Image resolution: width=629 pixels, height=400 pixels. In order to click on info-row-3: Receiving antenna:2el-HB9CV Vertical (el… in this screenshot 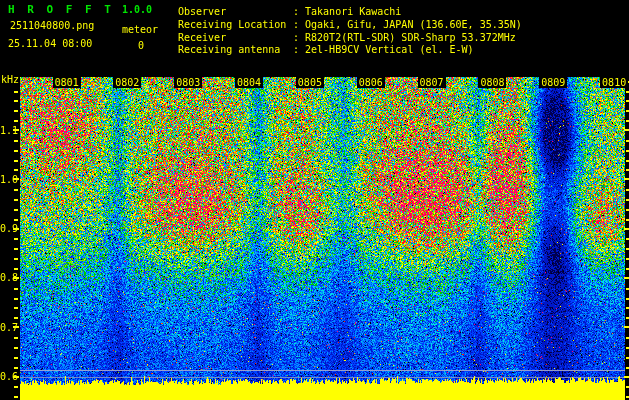, I will do `click(350, 50)`.